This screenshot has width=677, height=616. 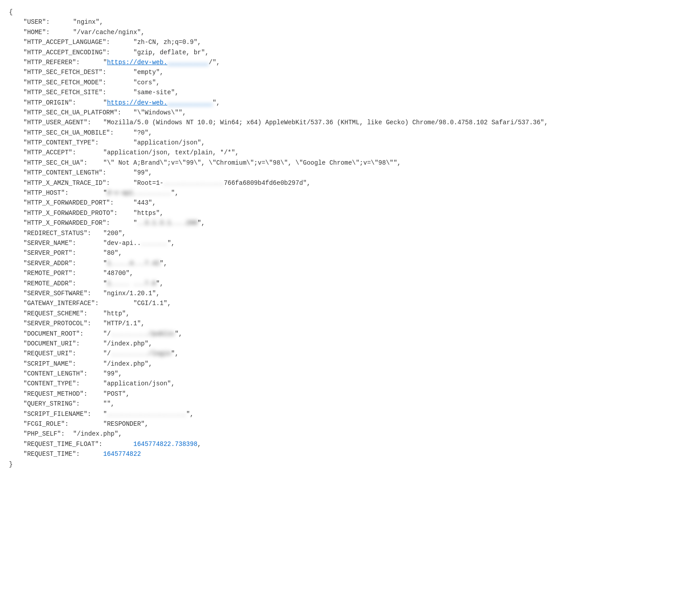 What do you see at coordinates (165, 444) in the screenshot?
I see `number-value-request_time_float: 1645774822.738398` at bounding box center [165, 444].